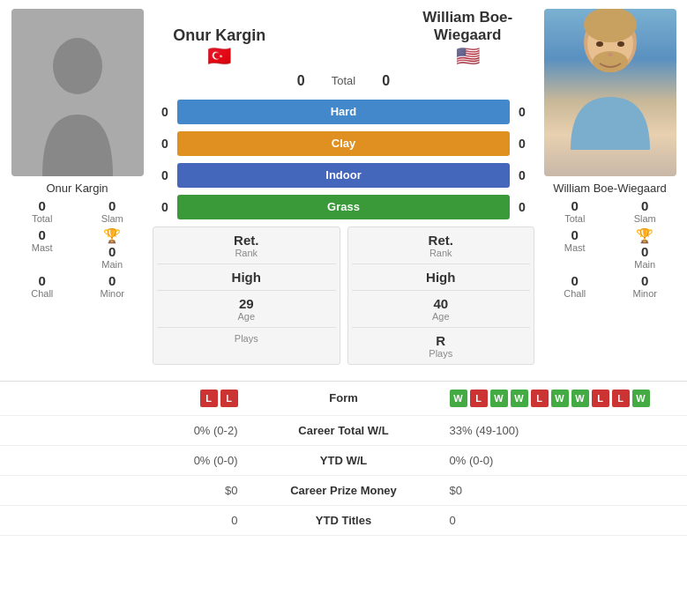 This screenshot has height=616, width=687. Describe the element at coordinates (78, 93) in the screenshot. I see `left-player-photo` at that location.